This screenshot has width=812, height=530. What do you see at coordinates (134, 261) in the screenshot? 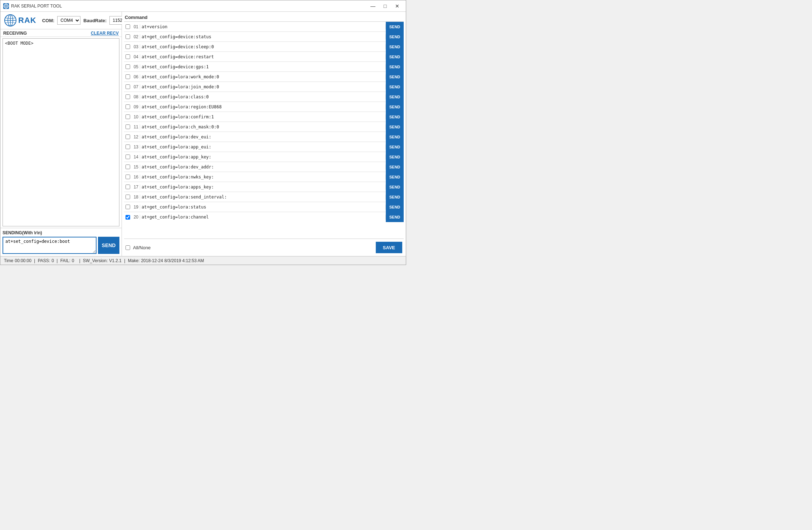
I see `make-label: Make:` at bounding box center [134, 261].